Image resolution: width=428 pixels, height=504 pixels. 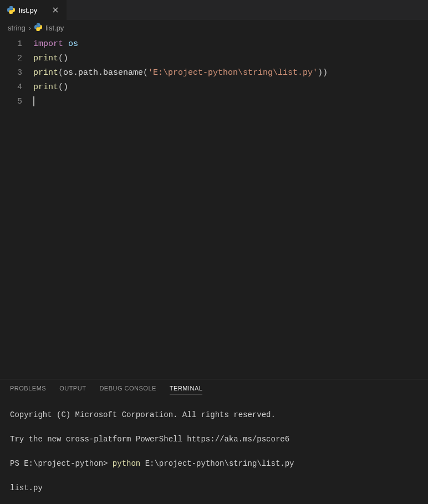 What do you see at coordinates (27, 488) in the screenshot?
I see `terminal-segment: list.py` at bounding box center [27, 488].